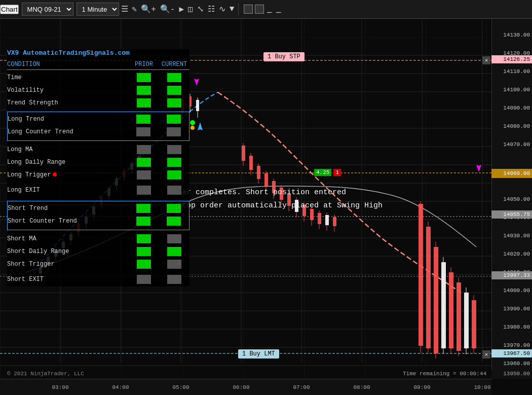  What do you see at coordinates (144, 279) in the screenshot?
I see `se-prior-box` at bounding box center [144, 279].